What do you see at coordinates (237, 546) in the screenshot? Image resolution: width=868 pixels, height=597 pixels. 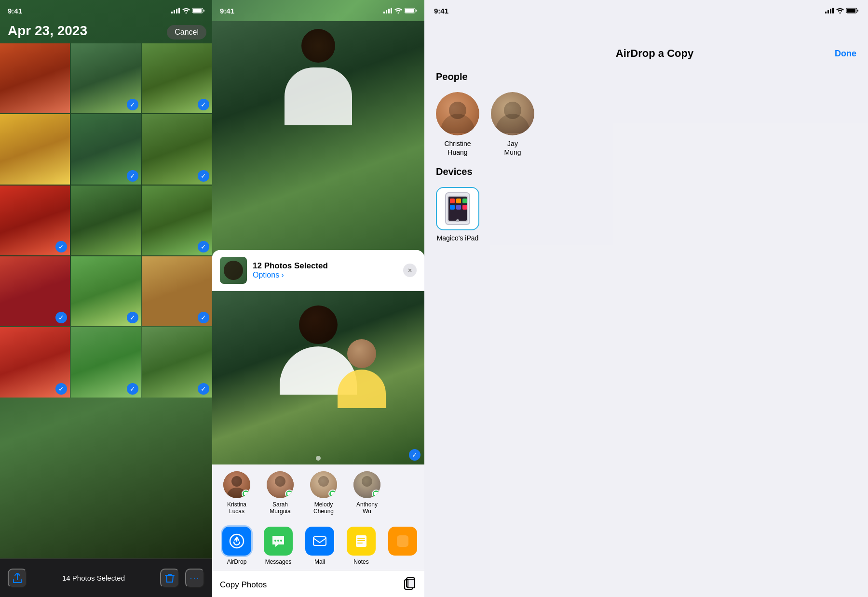 I see `app-airdrop: AirDrop` at bounding box center [237, 546].